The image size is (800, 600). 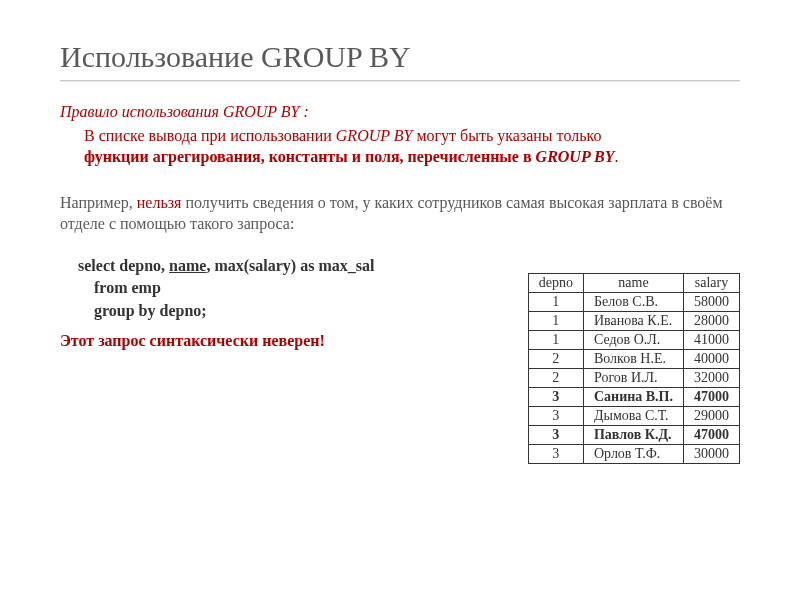 What do you see at coordinates (634, 358) in the screenshot?
I see `table-row: 2Волков Н.Е.40000` at bounding box center [634, 358].